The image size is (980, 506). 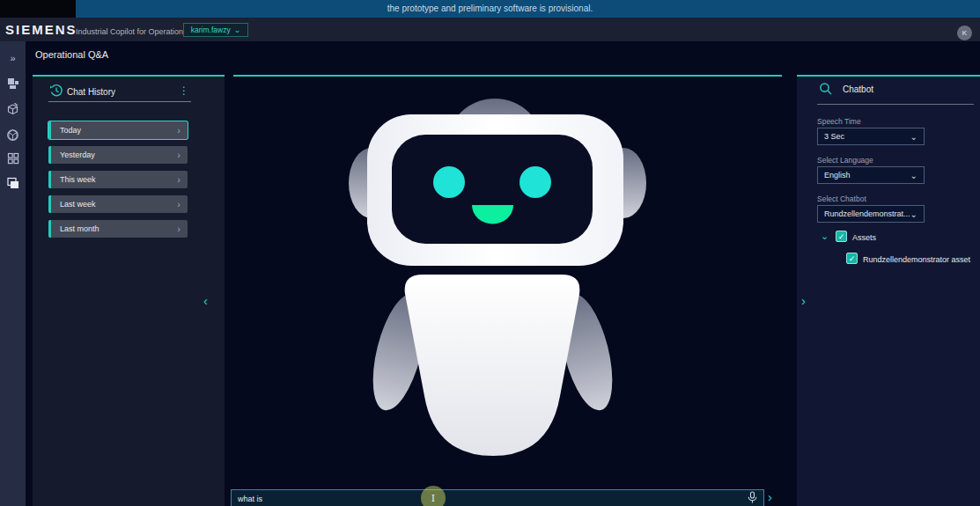 What do you see at coordinates (842, 236) in the screenshot?
I see `assets-checkbox: ✓` at bounding box center [842, 236].